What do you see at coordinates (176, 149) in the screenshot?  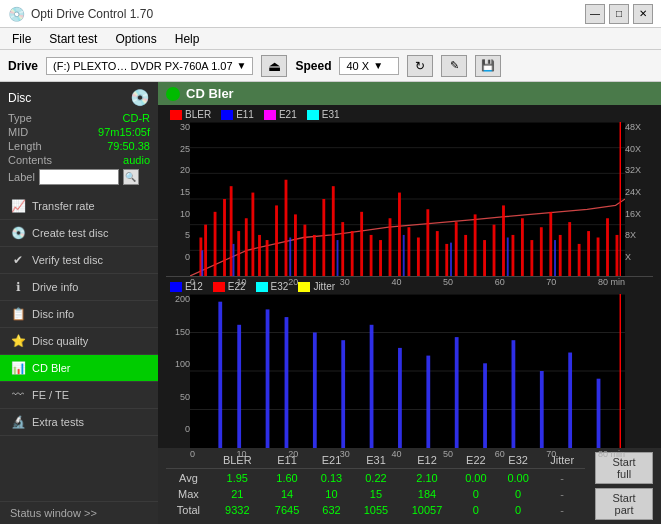 I see `y1-label-25: 25` at bounding box center [176, 149].